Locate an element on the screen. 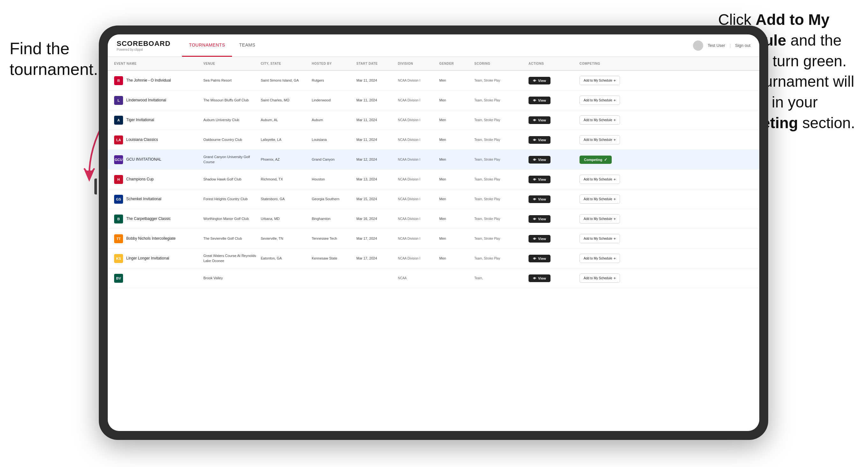 This screenshot has height=467, width=868. tab-tournaments: TOURNAMENTS is located at coordinates (207, 45).